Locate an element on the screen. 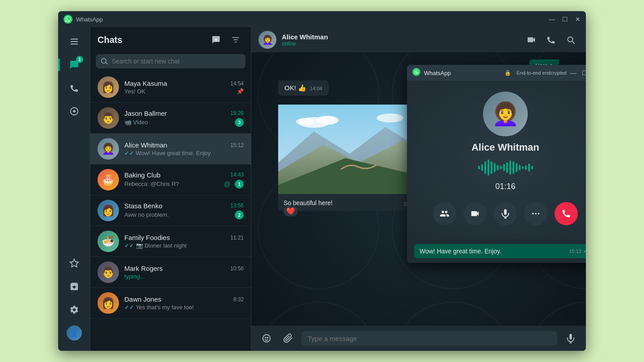 This screenshot has width=644, height=362. more-options-button is located at coordinates (536, 214).